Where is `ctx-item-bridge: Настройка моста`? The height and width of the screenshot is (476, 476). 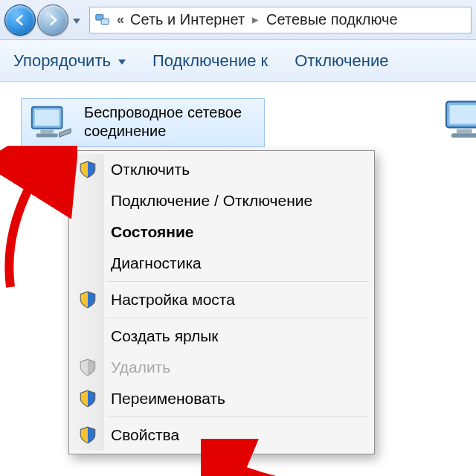
ctx-item-bridge: Настройка моста is located at coordinates (222, 300).